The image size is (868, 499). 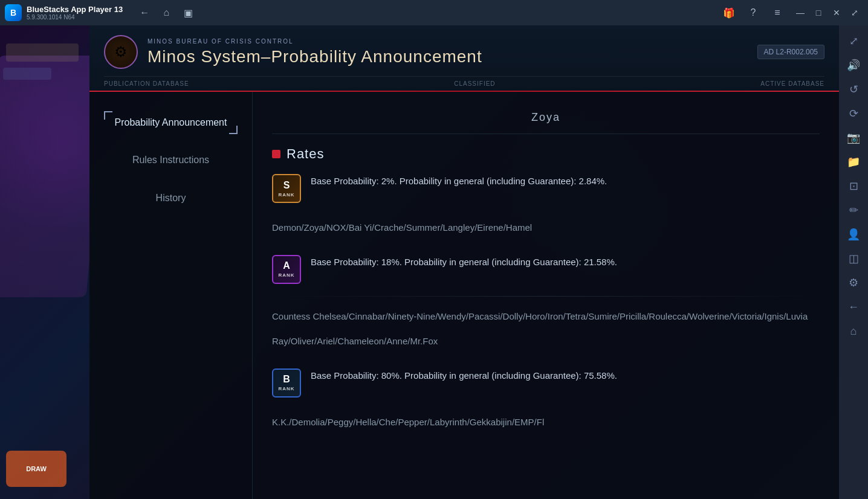 What do you see at coordinates (287, 188) in the screenshot?
I see `s-rank-badge: S RANK` at bounding box center [287, 188].